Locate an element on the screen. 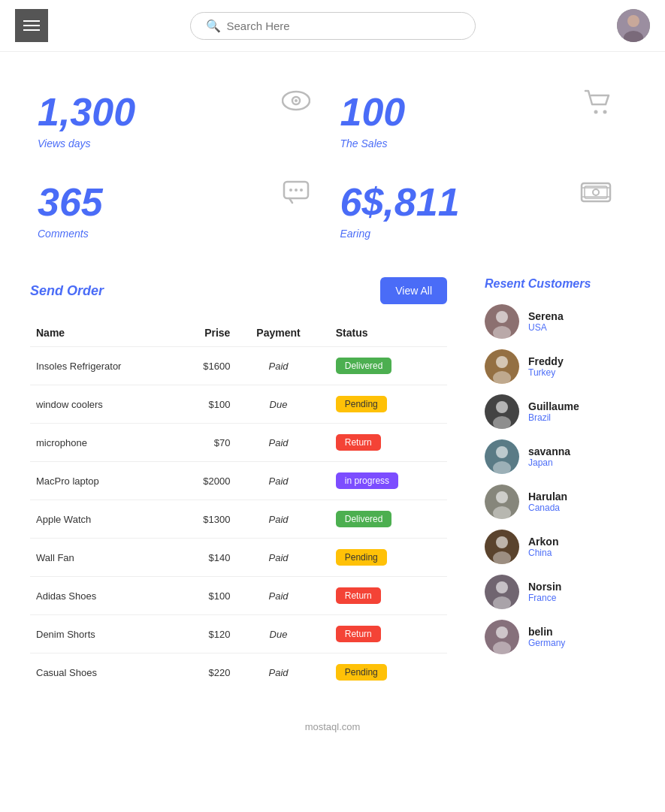 This screenshot has width=665, height=812. list-item: Freddy Turkey is located at coordinates (567, 367).